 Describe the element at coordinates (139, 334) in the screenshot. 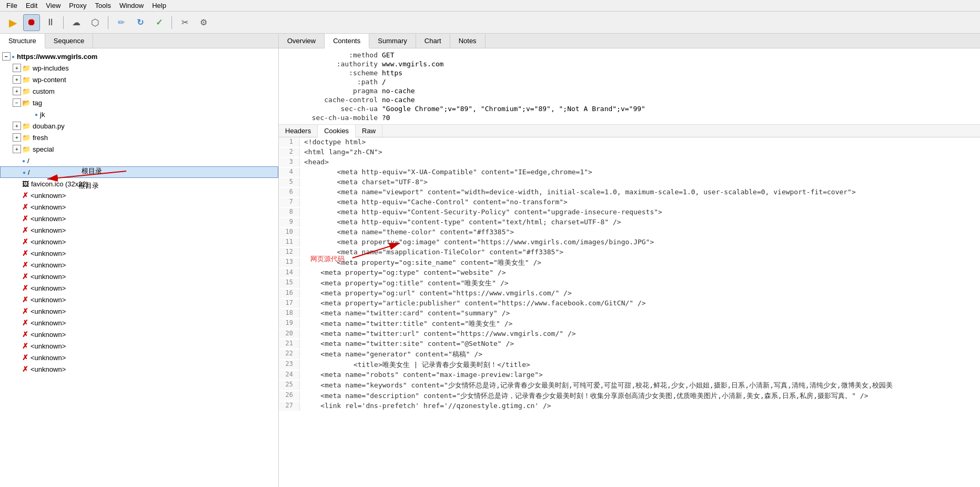

I see `tree-node-unknown-13: ✗ <unknown>` at that location.